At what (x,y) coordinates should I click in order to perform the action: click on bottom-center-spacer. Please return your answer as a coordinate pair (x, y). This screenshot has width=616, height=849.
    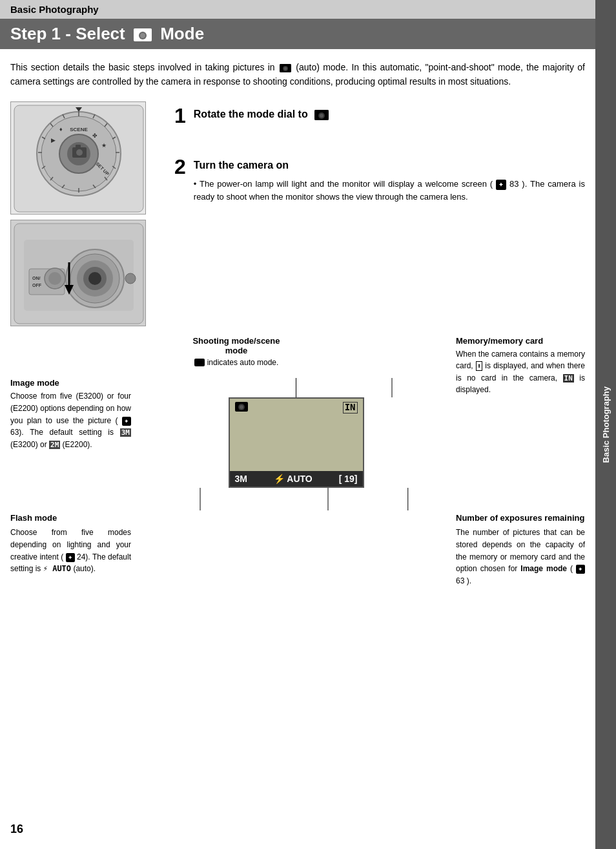
    Looking at the image, I should click on (296, 549).